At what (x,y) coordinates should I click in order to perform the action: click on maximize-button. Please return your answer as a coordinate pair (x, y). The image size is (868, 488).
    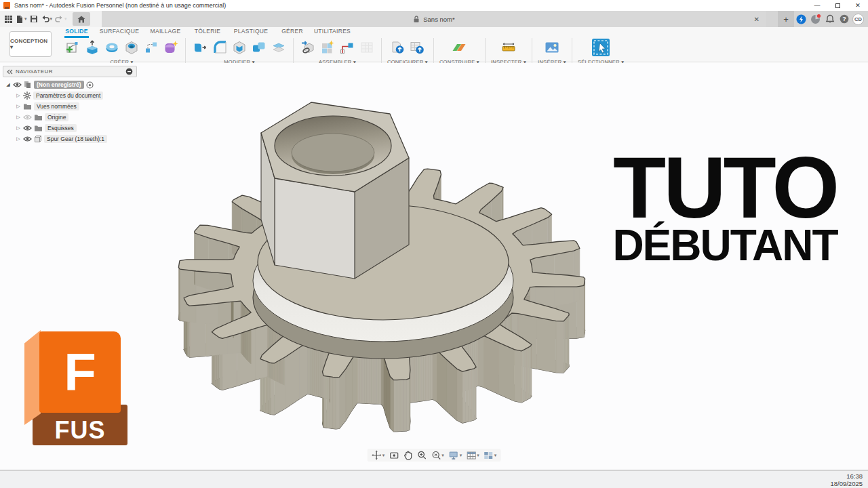
    Looking at the image, I should click on (837, 5).